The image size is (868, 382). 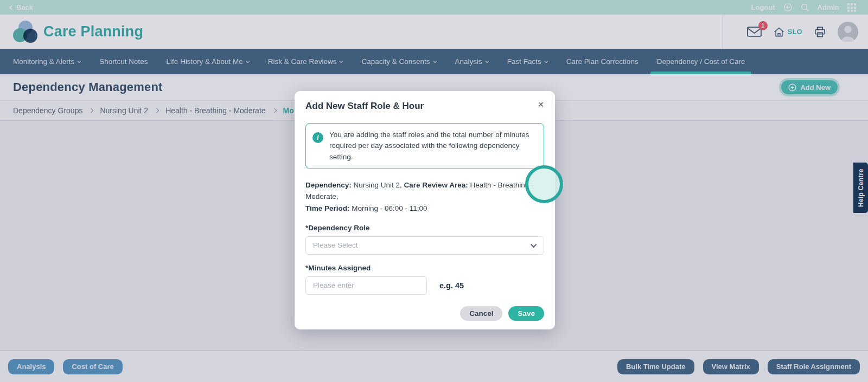 I want to click on info-text: You are adding the staff roles and the t…, so click(x=433, y=146).